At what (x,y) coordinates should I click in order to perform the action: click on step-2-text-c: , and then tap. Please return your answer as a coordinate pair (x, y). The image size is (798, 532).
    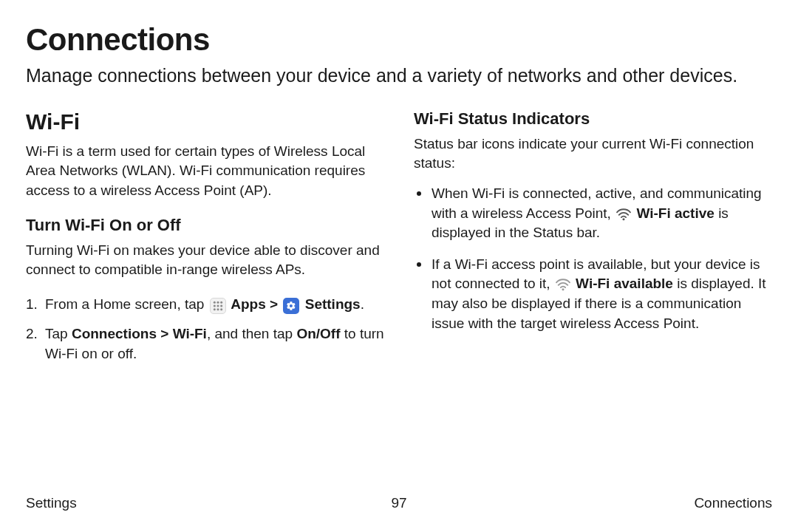
    Looking at the image, I should click on (252, 334).